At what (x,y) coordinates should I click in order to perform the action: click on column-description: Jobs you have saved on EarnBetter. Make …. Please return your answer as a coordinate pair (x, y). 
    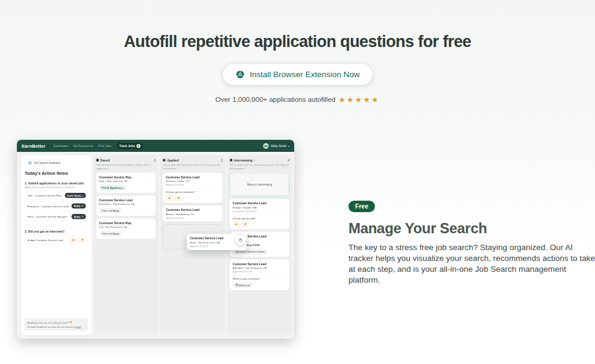
    Looking at the image, I should click on (125, 166).